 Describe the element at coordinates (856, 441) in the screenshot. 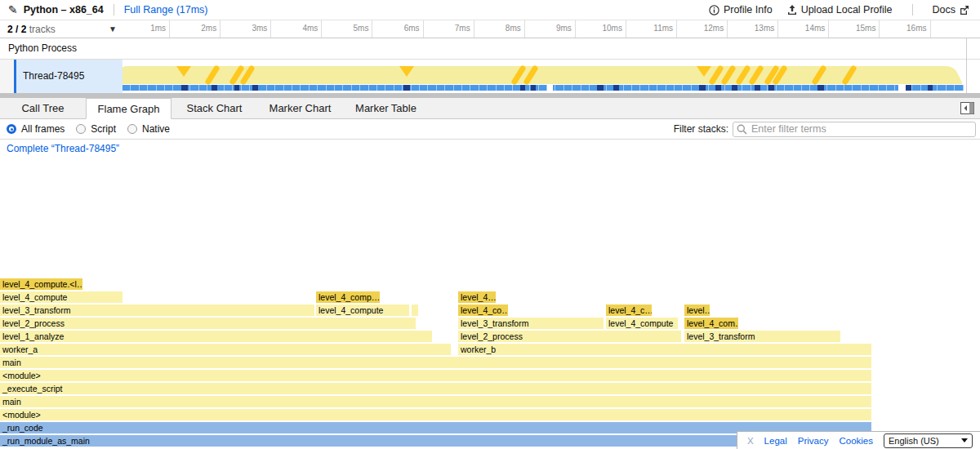

I see `footer-link-cookies: Cookies` at that location.